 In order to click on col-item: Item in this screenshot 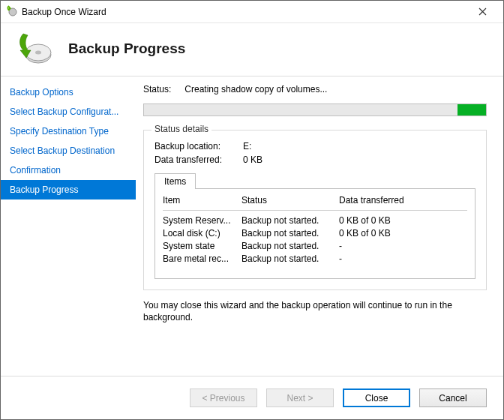, I will do `click(202, 200)`.